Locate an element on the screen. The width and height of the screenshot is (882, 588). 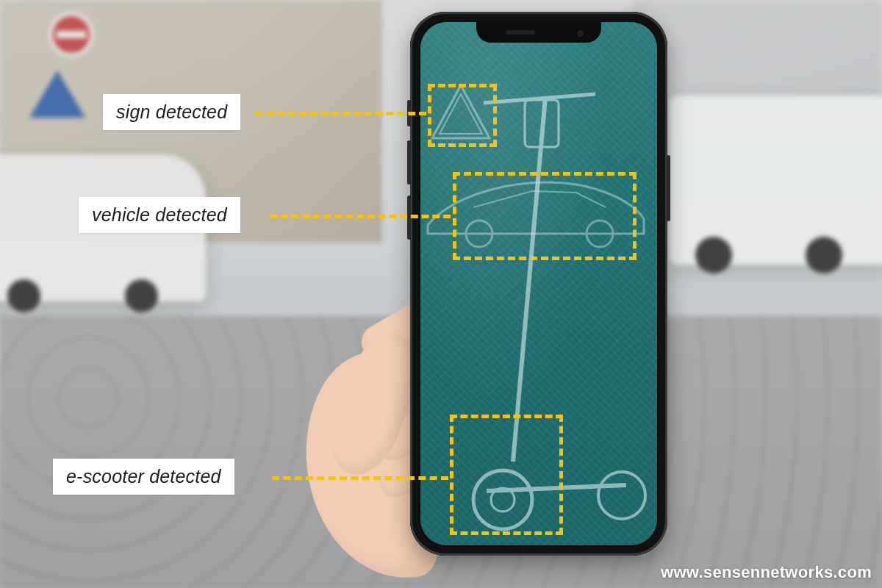
label-vehicle-detected: vehicle detected is located at coordinates (159, 215).